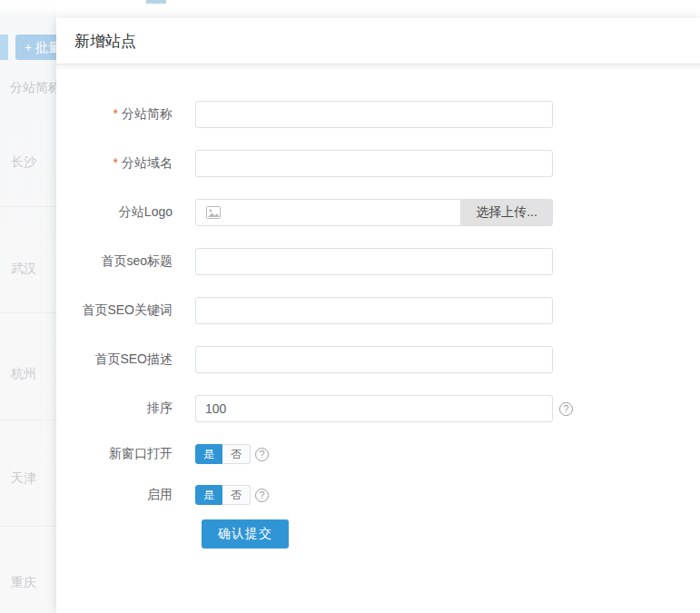 Image resolution: width=700 pixels, height=613 pixels. I want to click on field-label-text: 排序, so click(160, 408).